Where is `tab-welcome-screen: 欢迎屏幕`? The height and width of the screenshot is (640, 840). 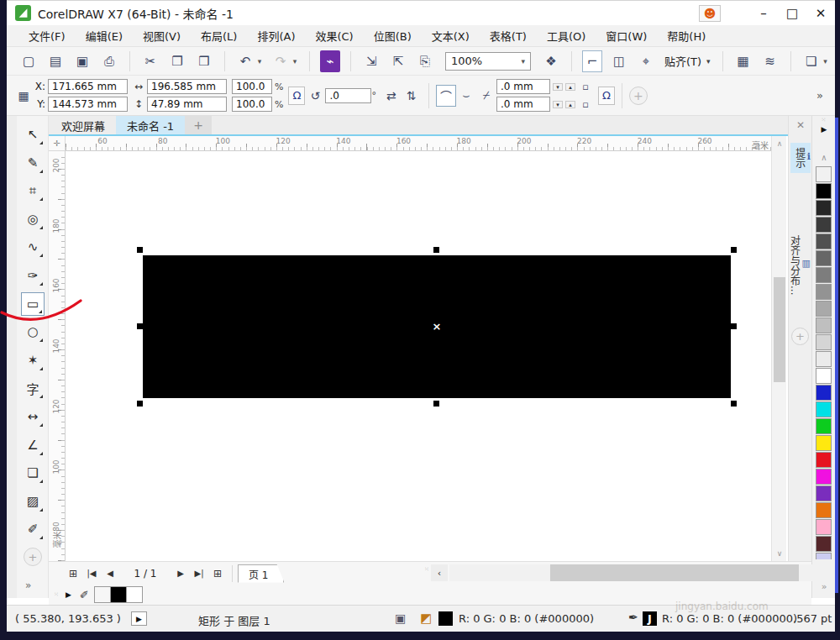
tab-welcome-screen: 欢迎屏幕 is located at coordinates (83, 125).